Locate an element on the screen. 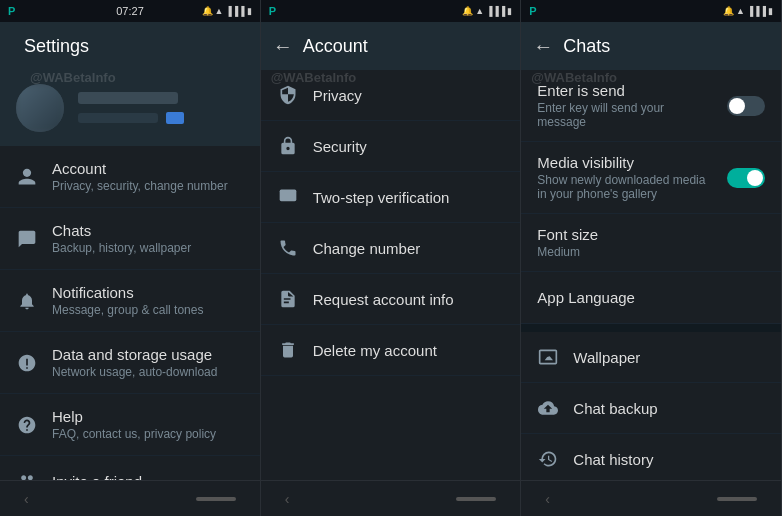 This screenshot has width=782, height=516. security-icon is located at coordinates (288, 146).